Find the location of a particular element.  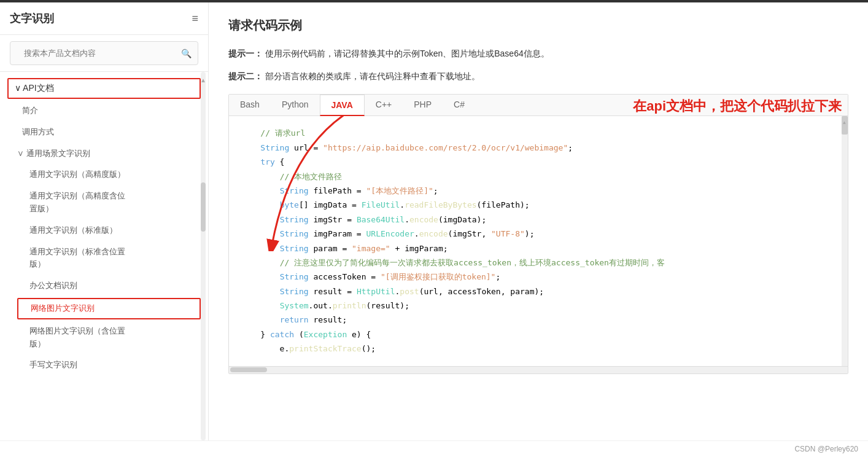

code-line: String accessToken = "[调用鉴权接口获取的token]"; is located at coordinates (538, 276).